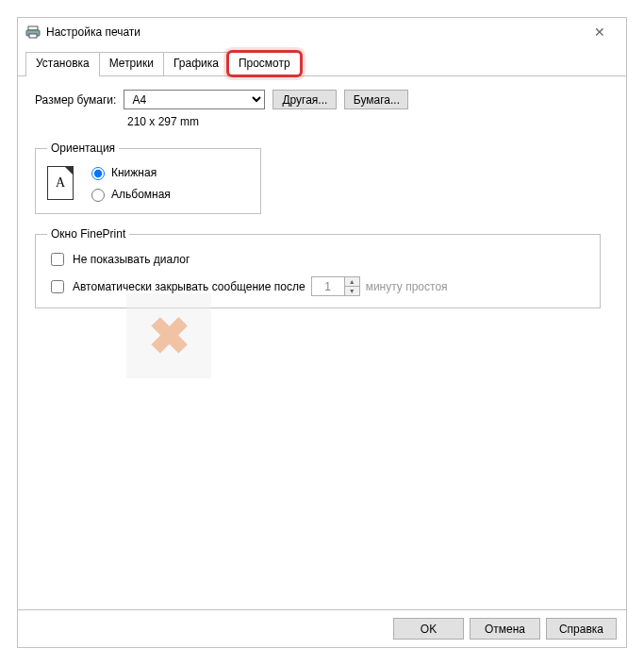 The width and height of the screenshot is (644, 665). I want to click on titlebar: Настройка печати ✕, so click(322, 32).